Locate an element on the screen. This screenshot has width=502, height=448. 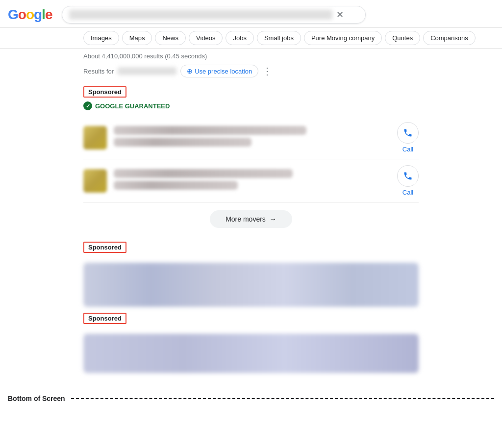
search-icons: ✕ is located at coordinates (347, 15).